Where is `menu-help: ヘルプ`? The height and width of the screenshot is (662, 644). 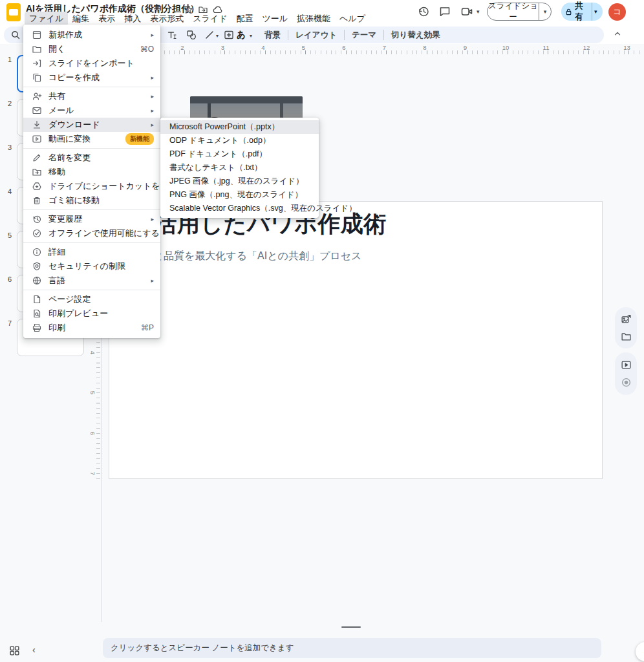
menu-help: ヘルプ is located at coordinates (352, 19).